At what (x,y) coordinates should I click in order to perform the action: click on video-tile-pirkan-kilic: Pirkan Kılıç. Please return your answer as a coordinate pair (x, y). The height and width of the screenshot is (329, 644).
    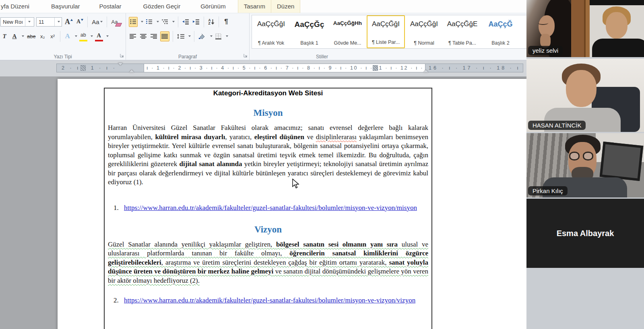
    Looking at the image, I should click on (585, 165).